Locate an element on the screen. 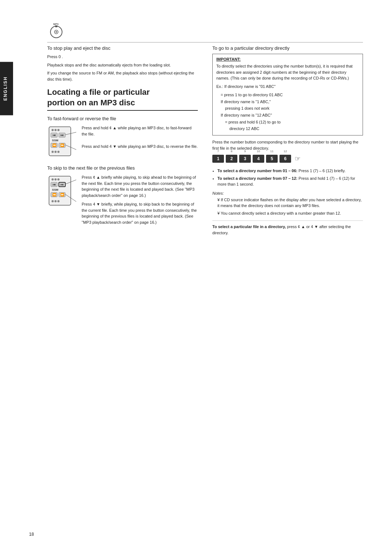 This screenshot has width=392, height=555. btn-top-label-1: 7 is located at coordinates (218, 151).